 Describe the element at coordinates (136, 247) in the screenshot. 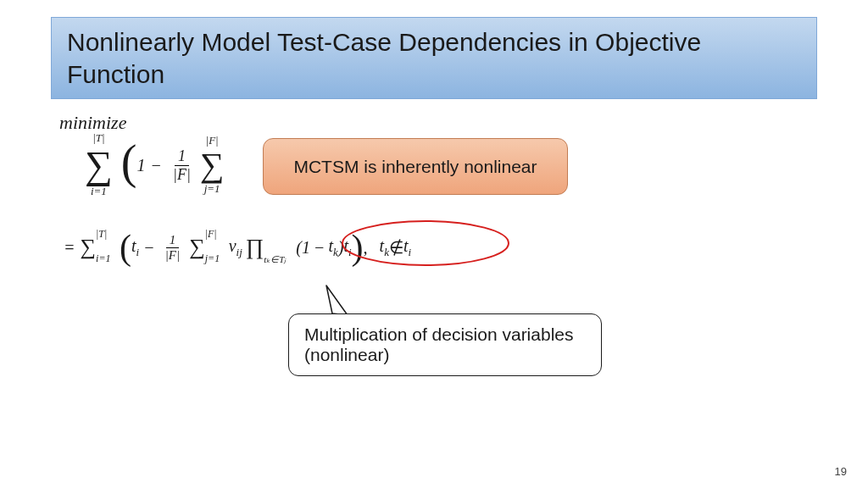

I see `ti: ti` at that location.